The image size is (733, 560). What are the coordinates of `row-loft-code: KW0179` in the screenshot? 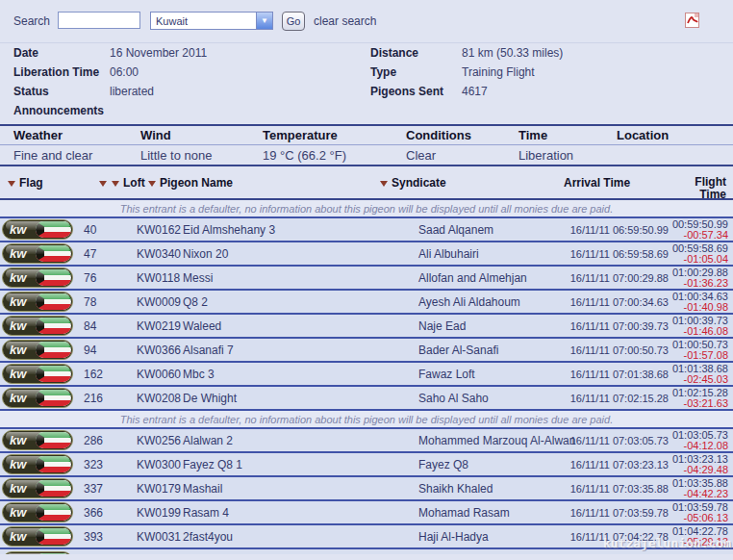 It's located at (160, 489).